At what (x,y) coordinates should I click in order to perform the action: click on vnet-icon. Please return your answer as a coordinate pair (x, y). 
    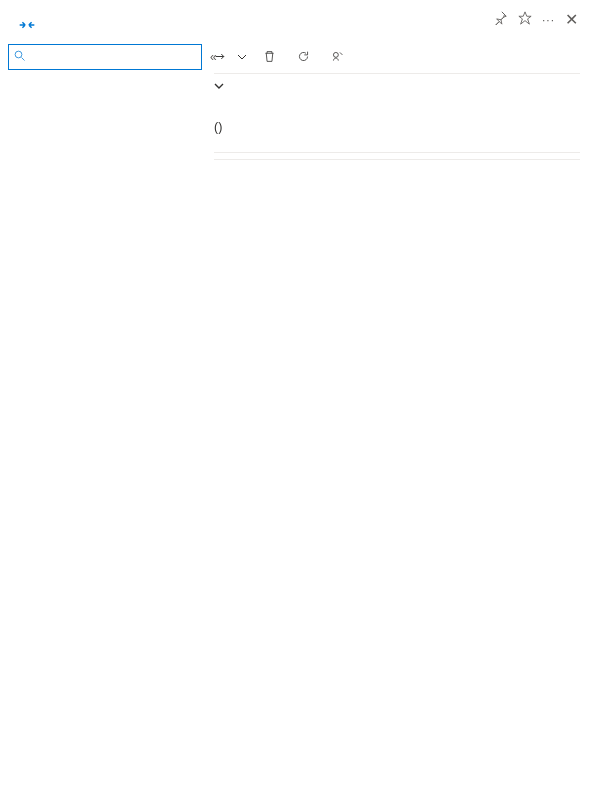
    Looking at the image, I should click on (27, 25).